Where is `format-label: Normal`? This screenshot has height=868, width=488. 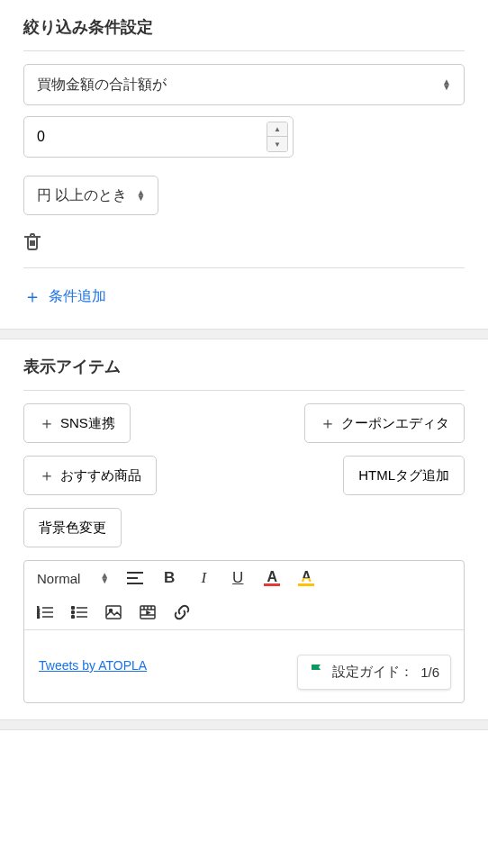 format-label: Normal is located at coordinates (59, 578).